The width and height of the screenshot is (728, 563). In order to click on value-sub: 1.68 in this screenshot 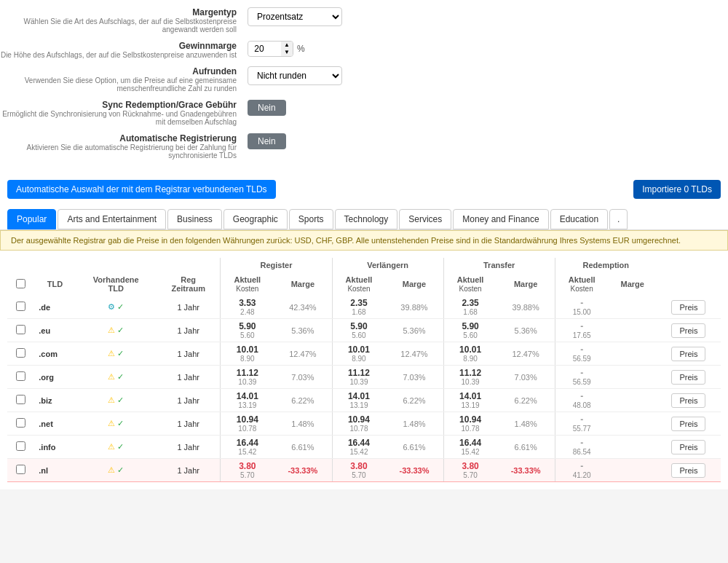, I will do `click(360, 312)`.